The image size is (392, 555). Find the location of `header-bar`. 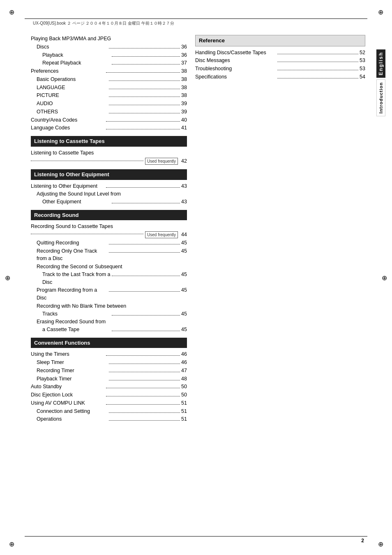

header-bar is located at coordinates (196, 19).